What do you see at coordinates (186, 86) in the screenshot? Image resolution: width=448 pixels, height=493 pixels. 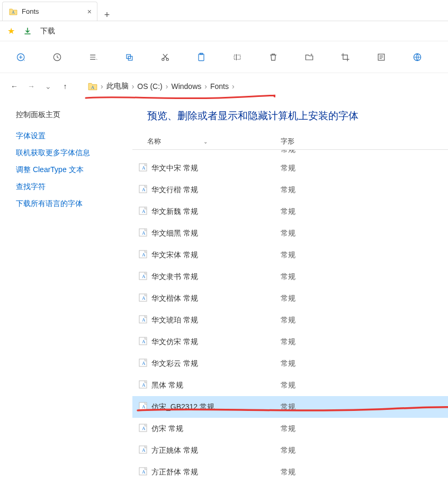 I see `breadcrumb-item: Windows` at bounding box center [186, 86].